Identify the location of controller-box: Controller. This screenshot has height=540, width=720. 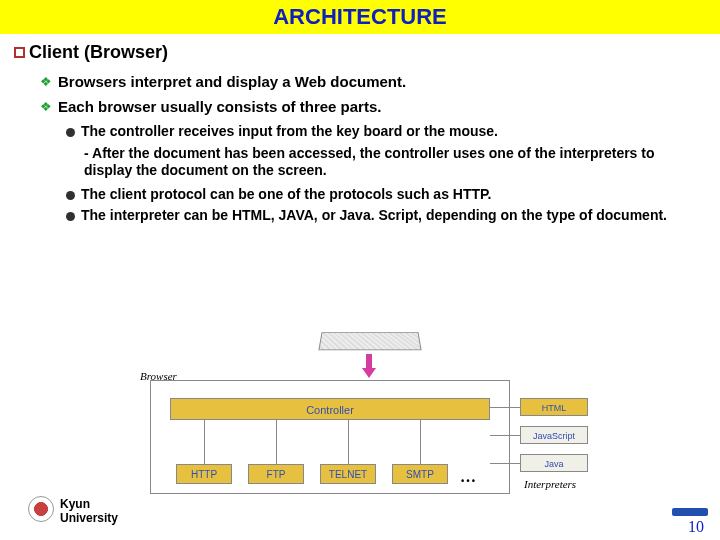
(330, 409).